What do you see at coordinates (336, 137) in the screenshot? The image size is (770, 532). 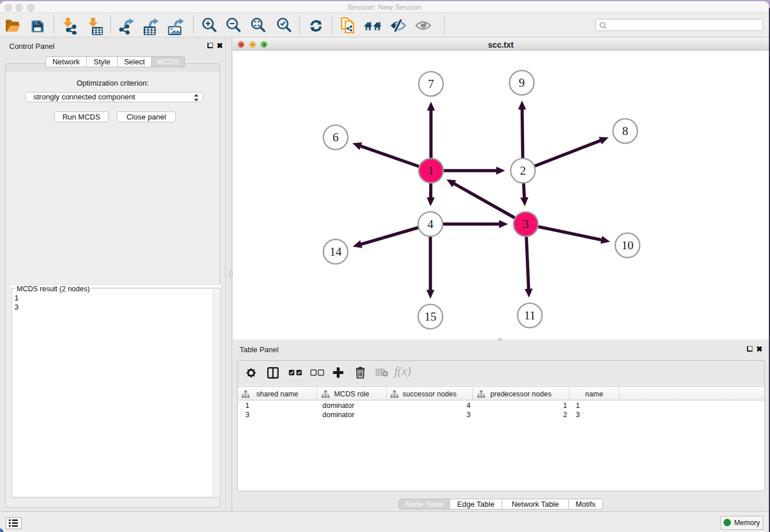 I see `svg-text: 6` at bounding box center [336, 137].